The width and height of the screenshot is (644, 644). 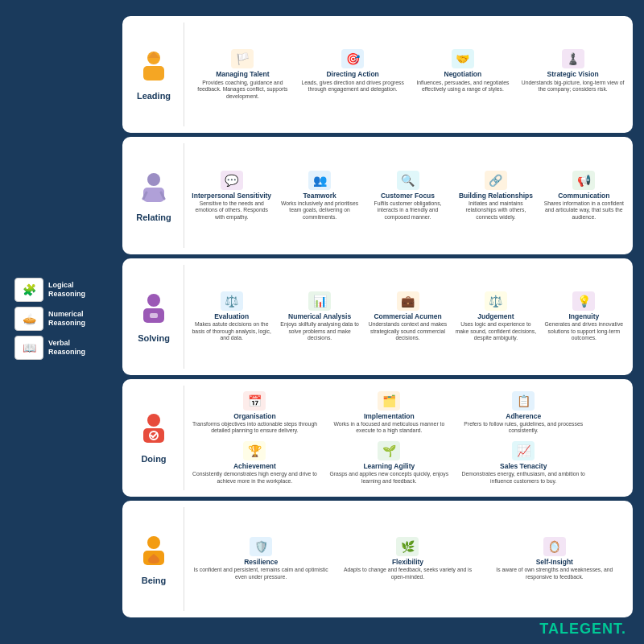 I want to click on category-row-solving: Solving⚖️EvaluationMakes astute decision…, so click(x=378, y=317).